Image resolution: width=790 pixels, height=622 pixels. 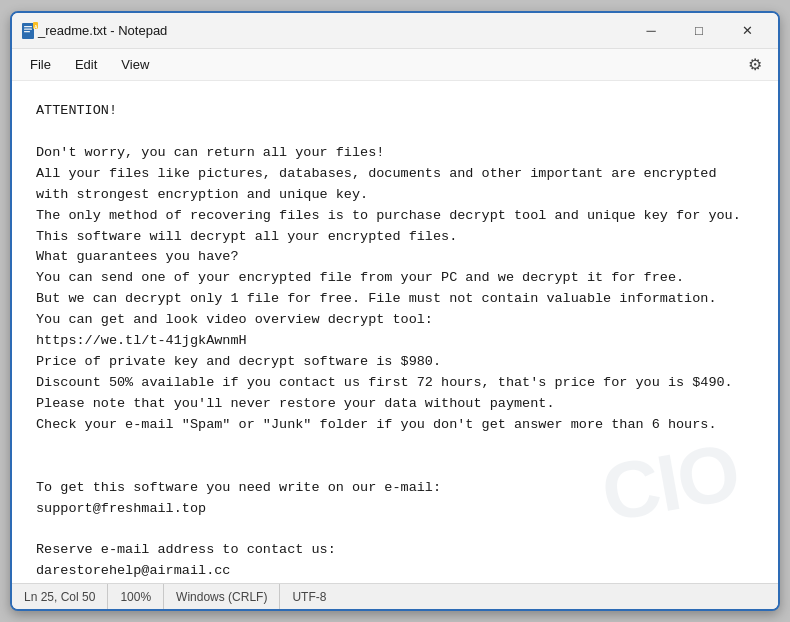 I want to click on zoom-level: 100%, so click(x=136, y=596).